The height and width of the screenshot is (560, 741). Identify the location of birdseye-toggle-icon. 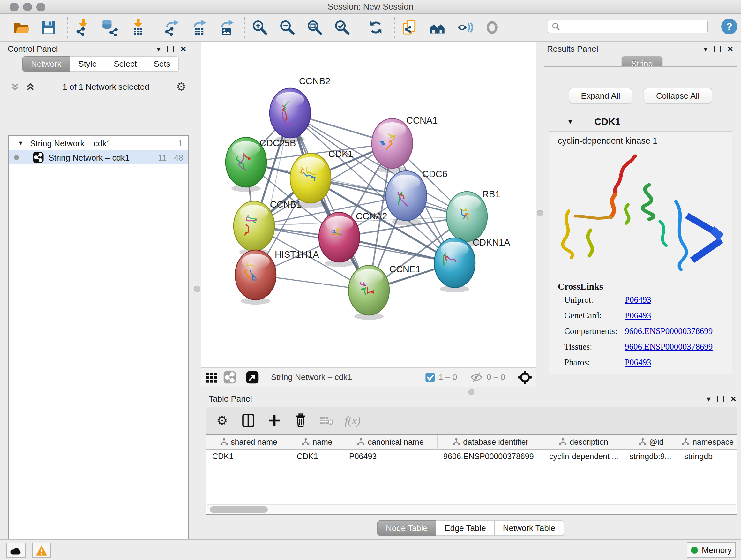
(253, 377).